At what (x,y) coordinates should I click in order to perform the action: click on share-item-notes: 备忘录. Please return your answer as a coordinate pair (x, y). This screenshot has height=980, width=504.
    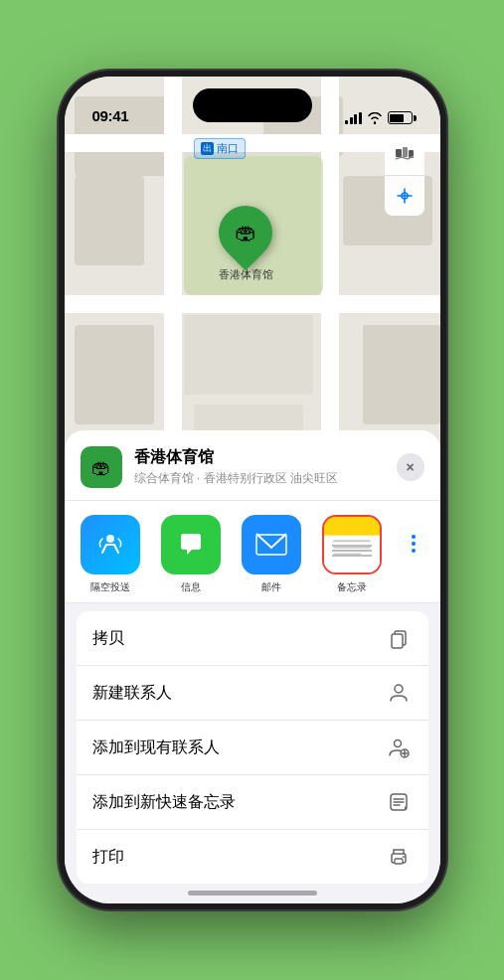
    Looking at the image, I should click on (352, 555).